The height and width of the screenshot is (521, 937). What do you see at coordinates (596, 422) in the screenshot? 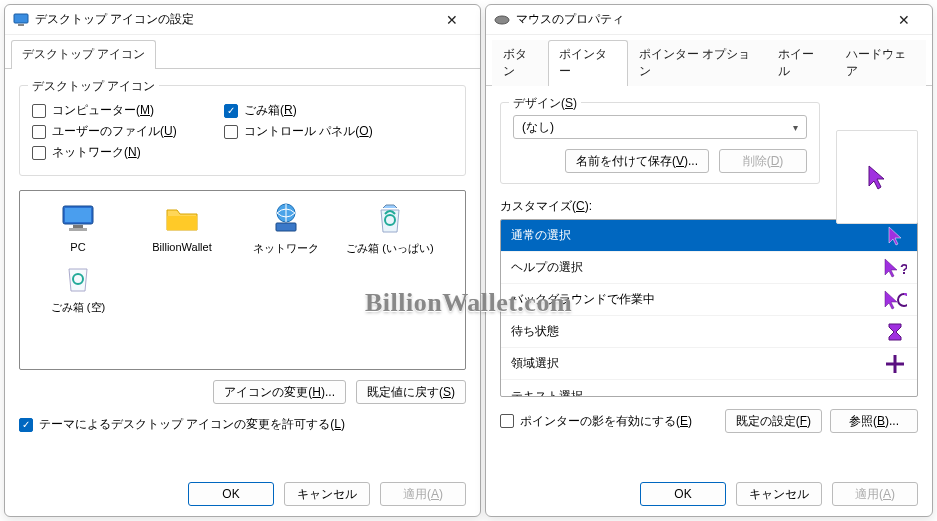
I see `check-pointer-shadow: ポインターの影を有効にする(E)` at bounding box center [596, 422].